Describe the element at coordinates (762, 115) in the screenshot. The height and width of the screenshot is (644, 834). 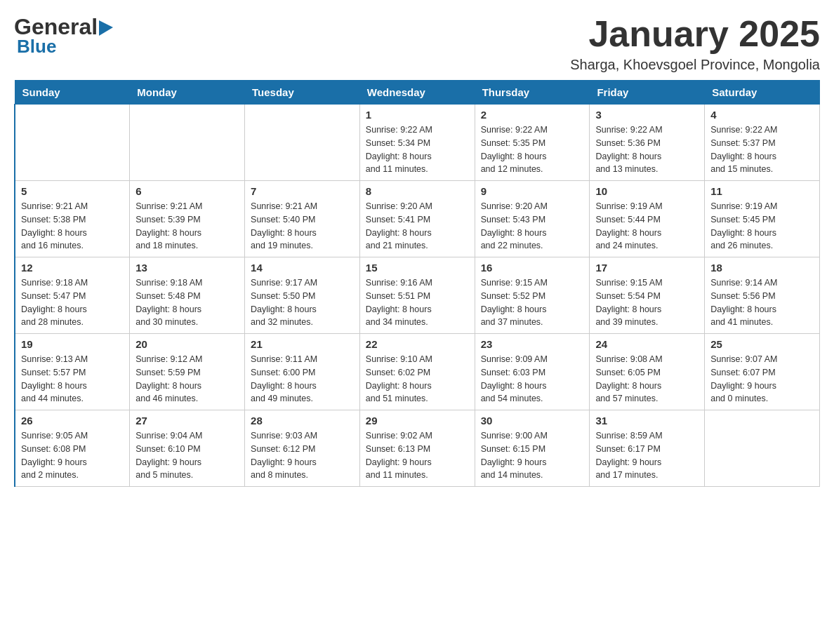
I see `day-number: 4` at that location.